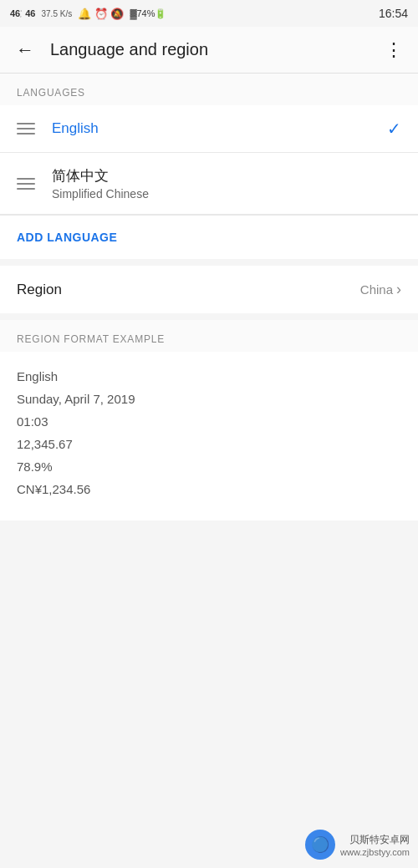 This screenshot has height=868, width=418. I want to click on watermark-text: 贝斯特安卓网 www.zjbstyy.com, so click(375, 845).